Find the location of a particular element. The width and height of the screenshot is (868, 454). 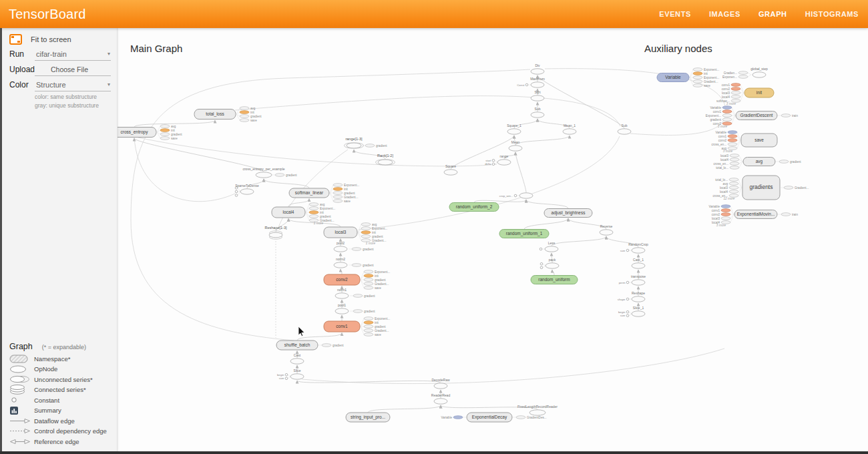

graph-node-sl1: beginsizeSlice_1 is located at coordinates (632, 312).